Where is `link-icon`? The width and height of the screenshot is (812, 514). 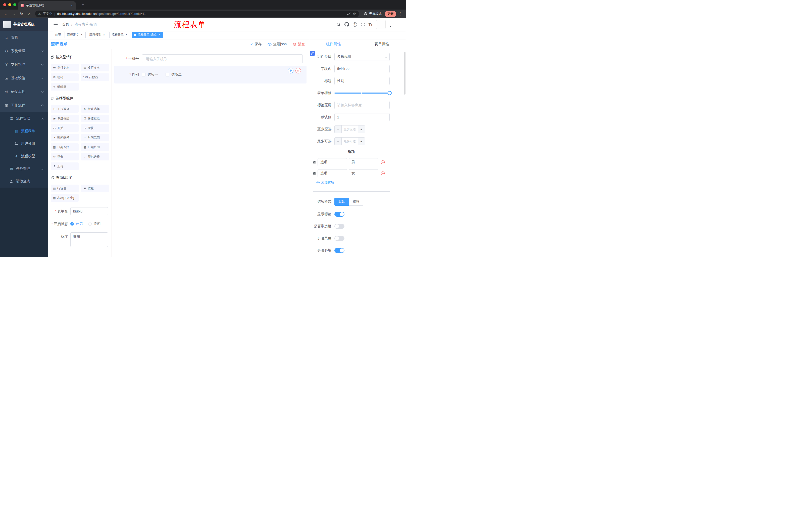
link-icon is located at coordinates (312, 53).